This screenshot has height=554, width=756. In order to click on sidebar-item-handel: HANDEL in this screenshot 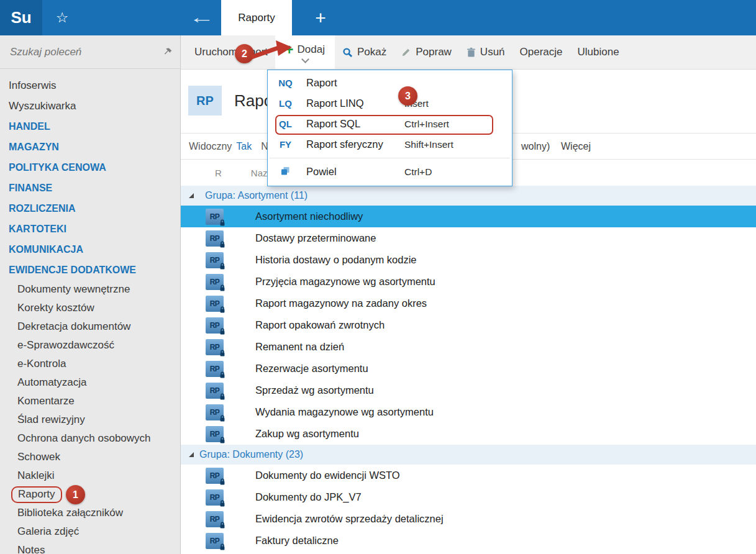, I will do `click(90, 127)`.